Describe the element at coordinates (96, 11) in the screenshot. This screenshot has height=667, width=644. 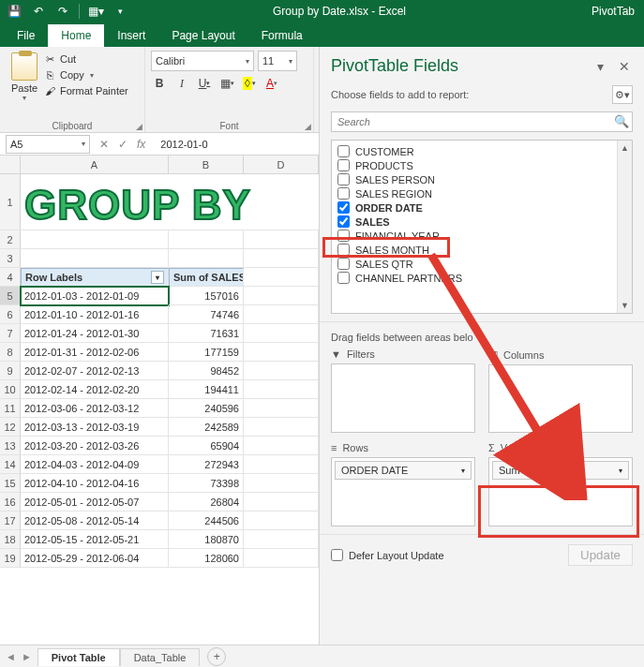
I see `qat-menu-icon: ▦▾` at that location.